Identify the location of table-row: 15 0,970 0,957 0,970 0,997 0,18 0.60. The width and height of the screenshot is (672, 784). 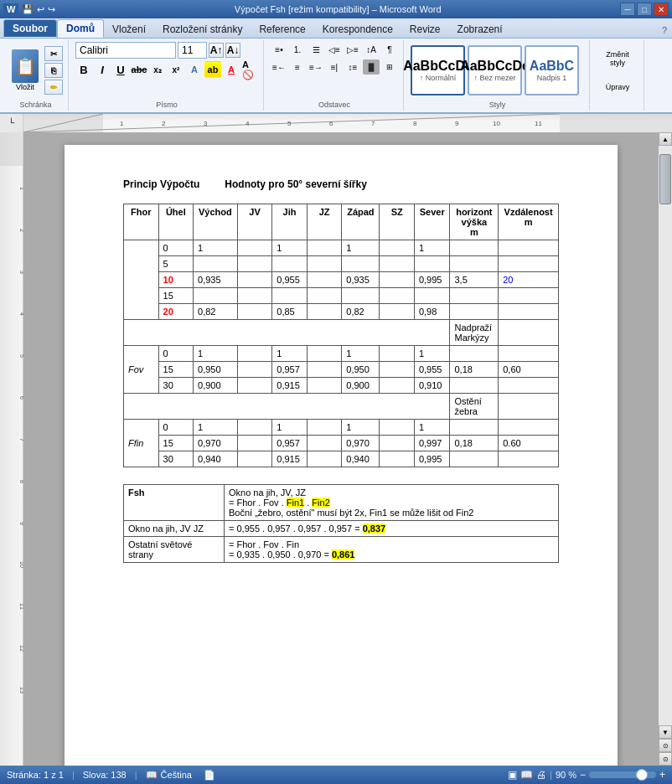
(342, 444).